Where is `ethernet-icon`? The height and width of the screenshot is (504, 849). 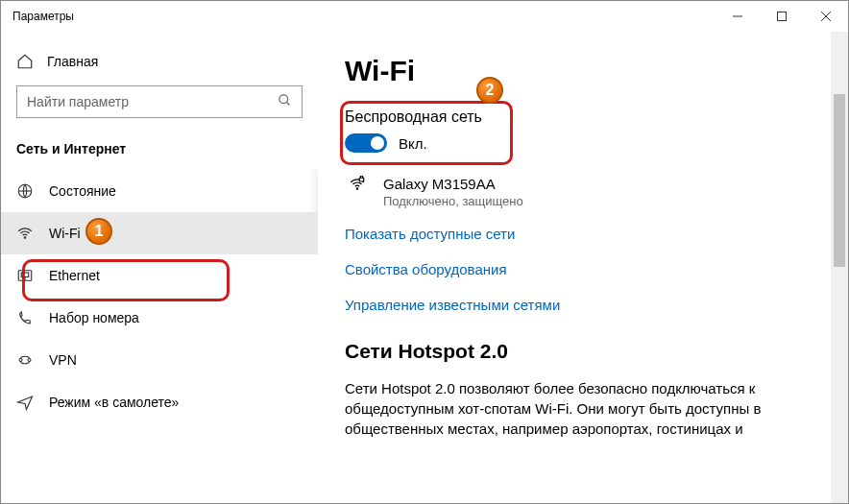 ethernet-icon is located at coordinates (25, 276).